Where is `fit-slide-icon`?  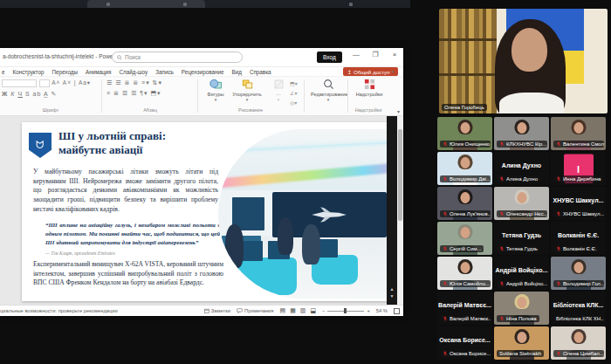 fit-slide-icon is located at coordinates (396, 311).